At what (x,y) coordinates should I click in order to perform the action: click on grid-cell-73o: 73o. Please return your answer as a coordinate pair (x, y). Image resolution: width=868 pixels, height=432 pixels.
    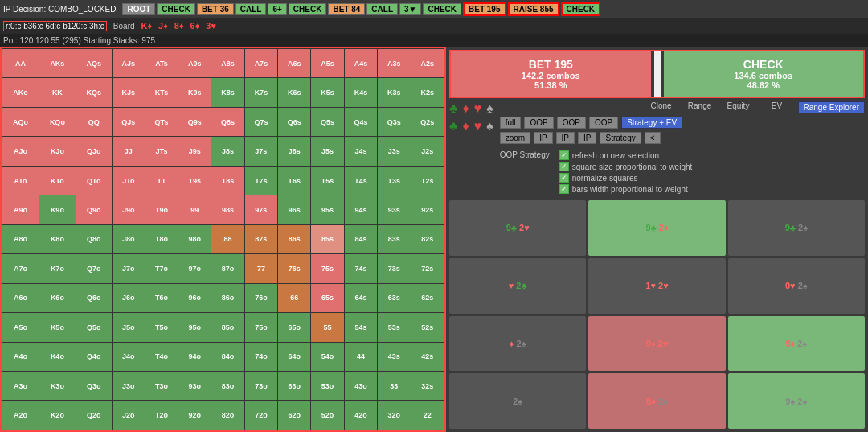
    Looking at the image, I should click on (260, 385).